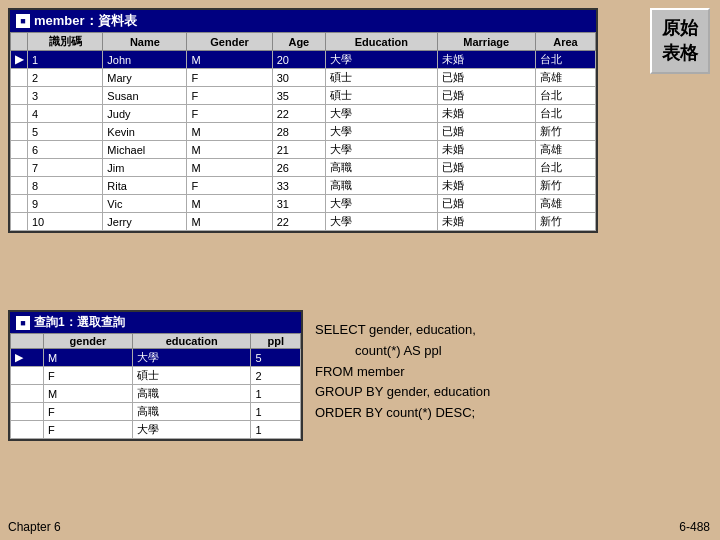 The image size is (720, 540). Describe the element at coordinates (298, 168) in the screenshot. I see `cell-age: 26` at that location.